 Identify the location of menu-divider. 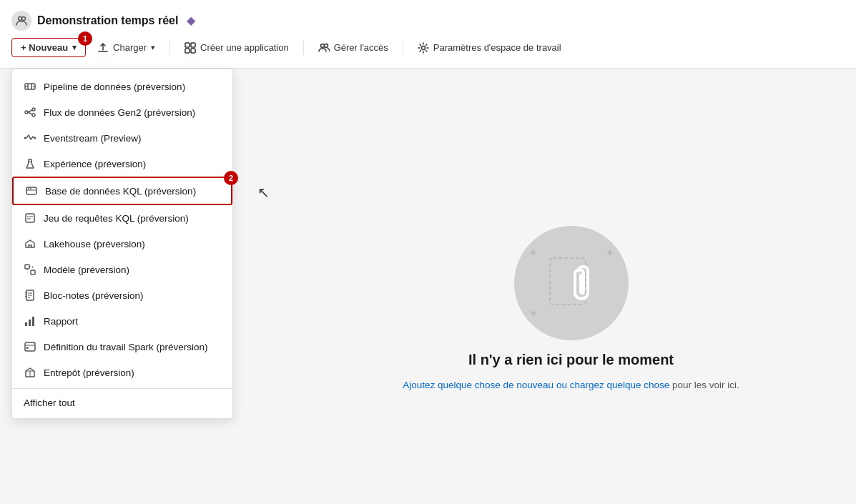
(122, 389).